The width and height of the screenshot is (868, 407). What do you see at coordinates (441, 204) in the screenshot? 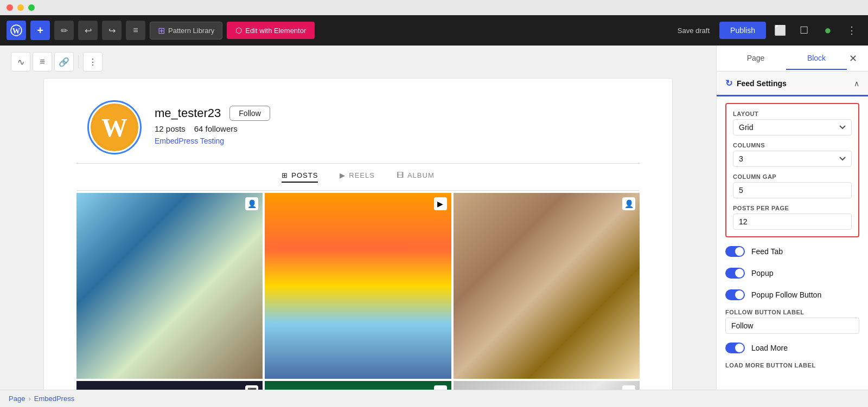
I see `cell-2-icon: ▶` at bounding box center [441, 204].